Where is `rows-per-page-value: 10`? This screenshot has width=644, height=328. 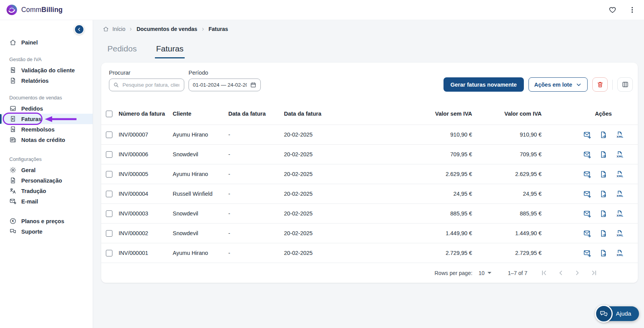 rows-per-page-value: 10 is located at coordinates (482, 273).